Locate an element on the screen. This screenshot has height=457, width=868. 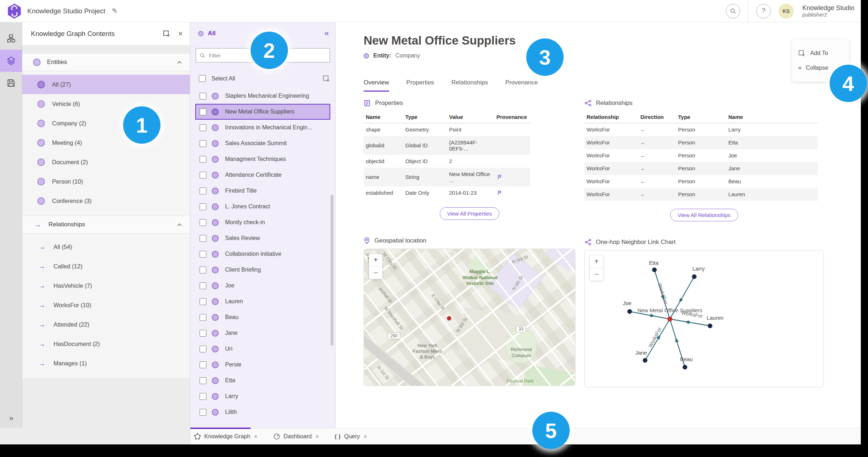
related-name-link: Lauren is located at coordinates (772, 194).